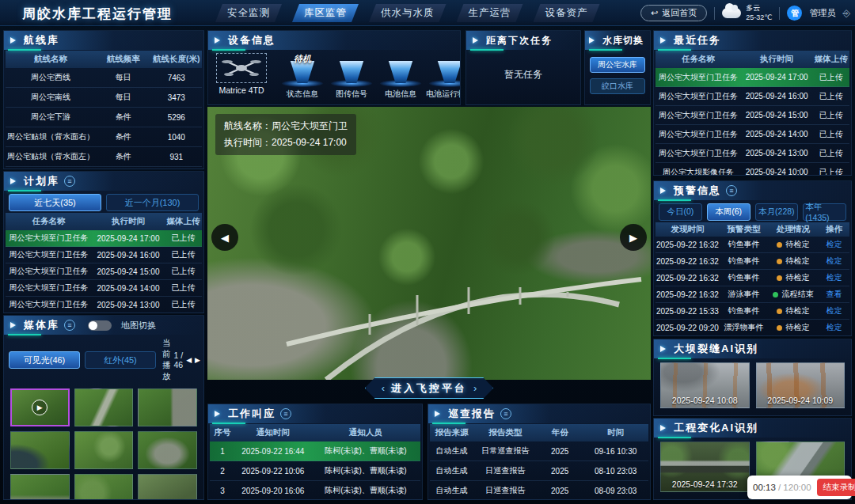 This screenshot has height=504, width=855. Describe the element at coordinates (846, 13) in the screenshot. I see `logout-icon: ⎆` at that location.